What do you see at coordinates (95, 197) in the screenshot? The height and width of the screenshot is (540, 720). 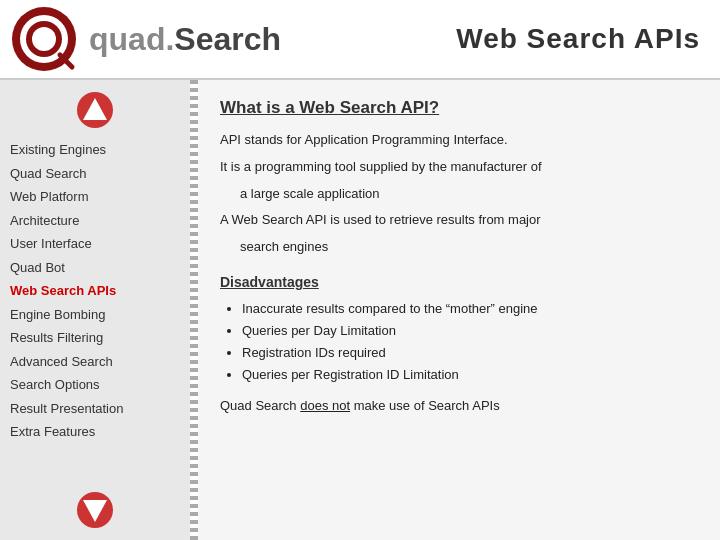 I see `sidebar-item-web-platform: Web Platform` at bounding box center [95, 197].